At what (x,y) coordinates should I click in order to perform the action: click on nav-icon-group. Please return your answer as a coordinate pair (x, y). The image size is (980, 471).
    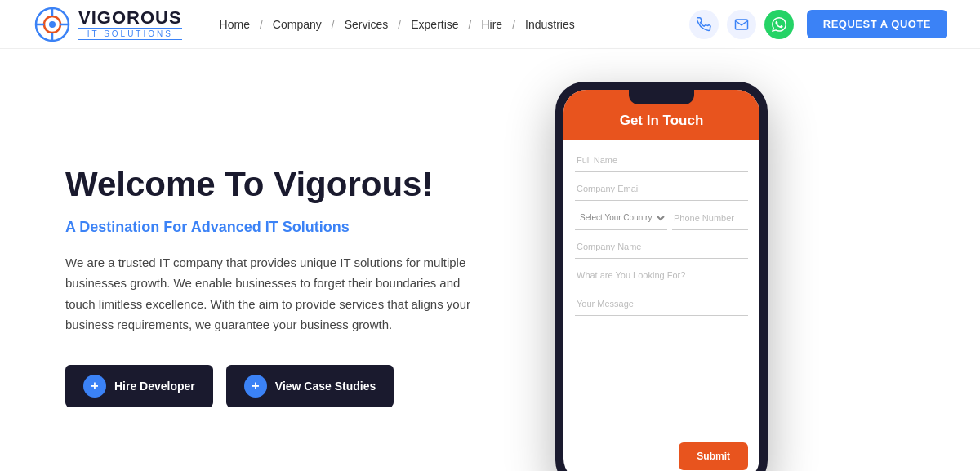
    Looking at the image, I should click on (742, 24).